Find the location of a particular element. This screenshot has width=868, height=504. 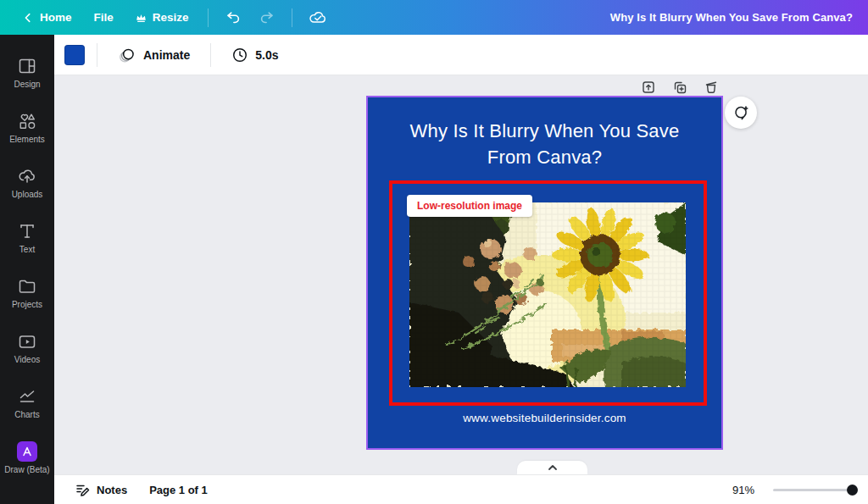

add-comment-button is located at coordinates (741, 113).